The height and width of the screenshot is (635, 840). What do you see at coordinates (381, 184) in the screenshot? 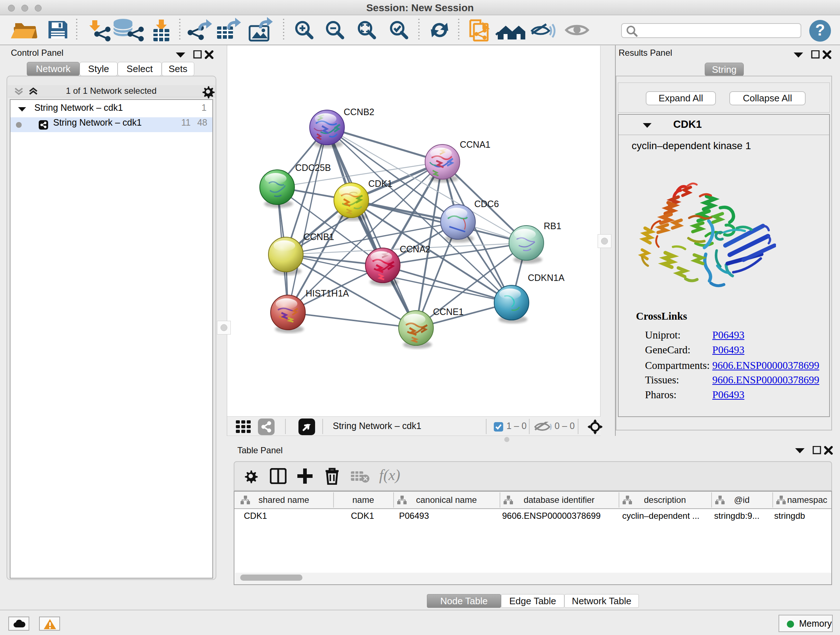
I see `svg-text: CDK1` at bounding box center [381, 184].